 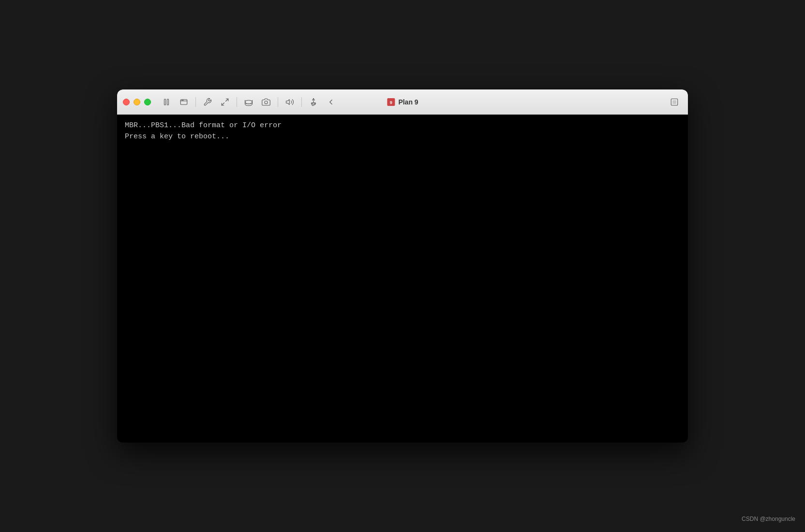 I want to click on camera-icon, so click(x=266, y=102).